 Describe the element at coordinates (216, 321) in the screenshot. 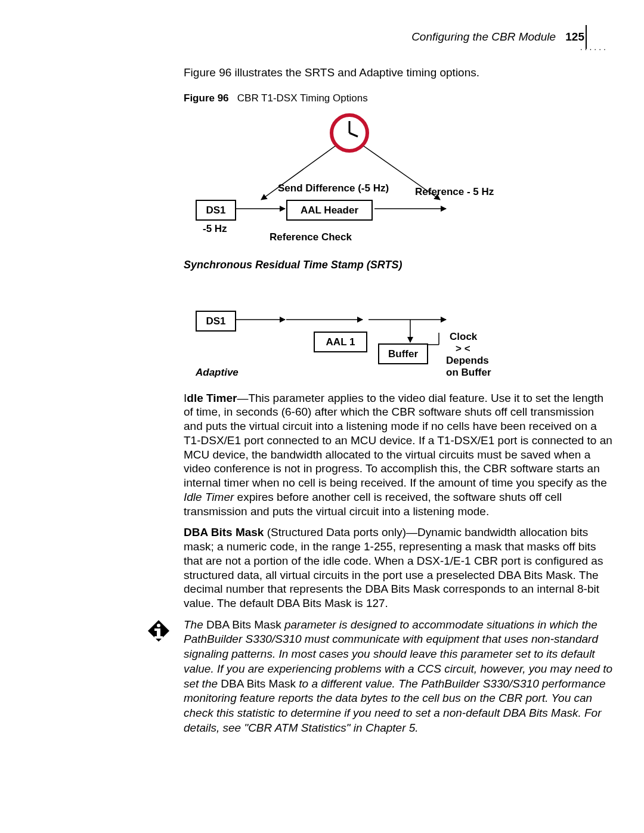

I see `box-ds1-adaptive: DS1` at that location.